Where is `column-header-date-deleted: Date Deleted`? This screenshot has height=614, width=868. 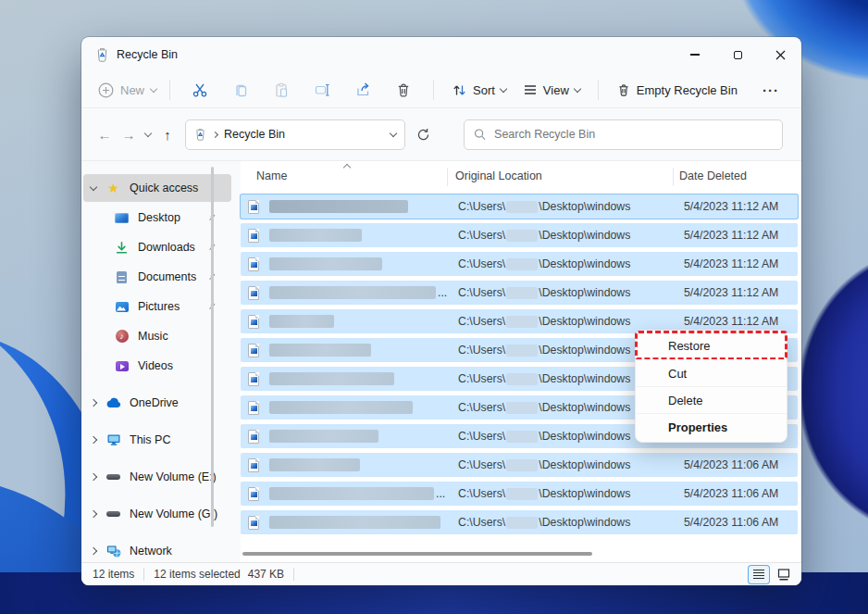
column-header-date-deleted: Date Deleted is located at coordinates (713, 176).